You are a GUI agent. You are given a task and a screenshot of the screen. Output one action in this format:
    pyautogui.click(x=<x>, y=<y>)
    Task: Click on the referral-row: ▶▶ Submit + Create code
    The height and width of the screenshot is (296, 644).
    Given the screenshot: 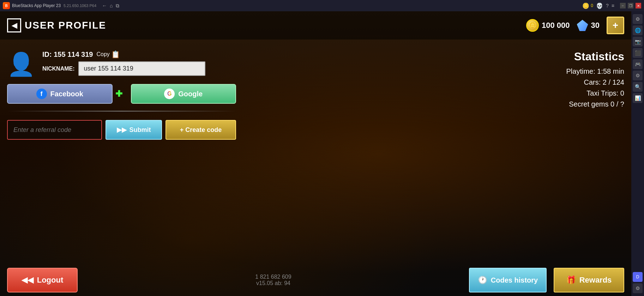 What is the action you would take?
    pyautogui.click(x=121, y=130)
    